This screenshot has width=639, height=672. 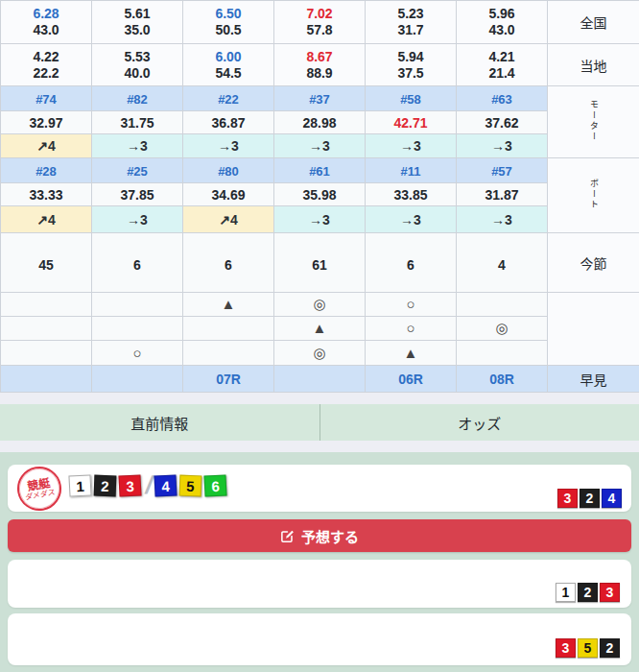 What do you see at coordinates (138, 23) in the screenshot?
I see `national-cell-2: 5.6135.0` at bounding box center [138, 23].